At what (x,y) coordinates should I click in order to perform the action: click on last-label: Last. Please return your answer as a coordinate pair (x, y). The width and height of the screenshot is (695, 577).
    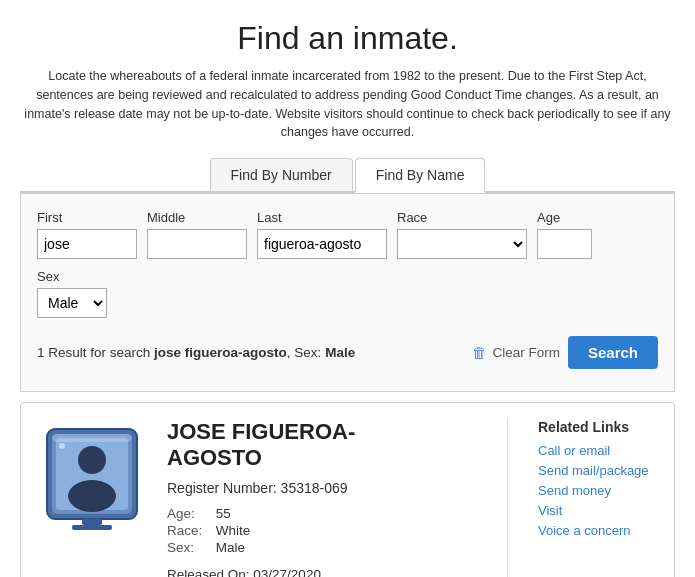
    Looking at the image, I should click on (322, 218).